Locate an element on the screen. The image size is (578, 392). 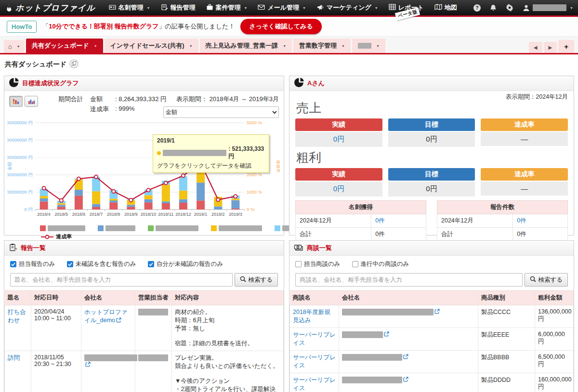
report-panel-title: 報告一覧 is located at coordinates (33, 248).